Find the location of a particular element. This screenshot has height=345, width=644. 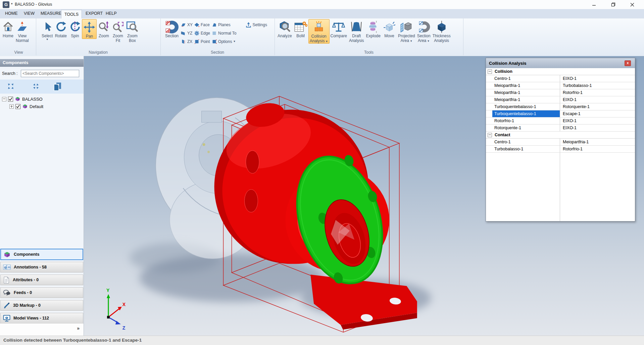

sidebar-tab-annotations: φ.01 Annotations - 58 is located at coordinates (42, 267).